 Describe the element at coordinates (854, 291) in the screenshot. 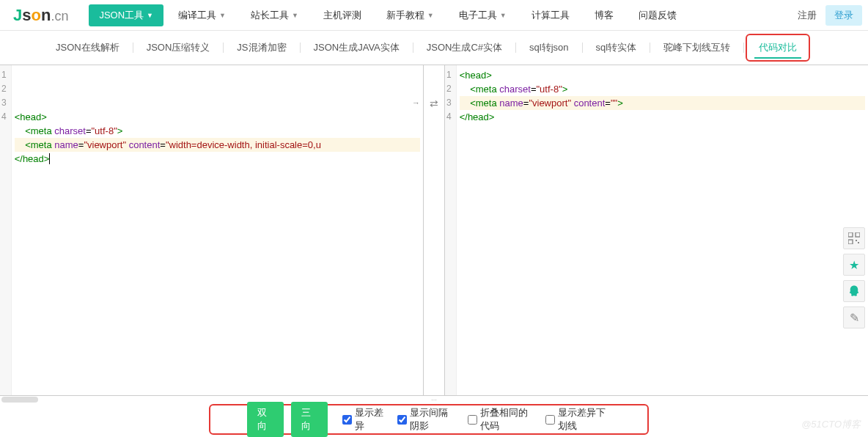

I see `qq-icon` at that location.